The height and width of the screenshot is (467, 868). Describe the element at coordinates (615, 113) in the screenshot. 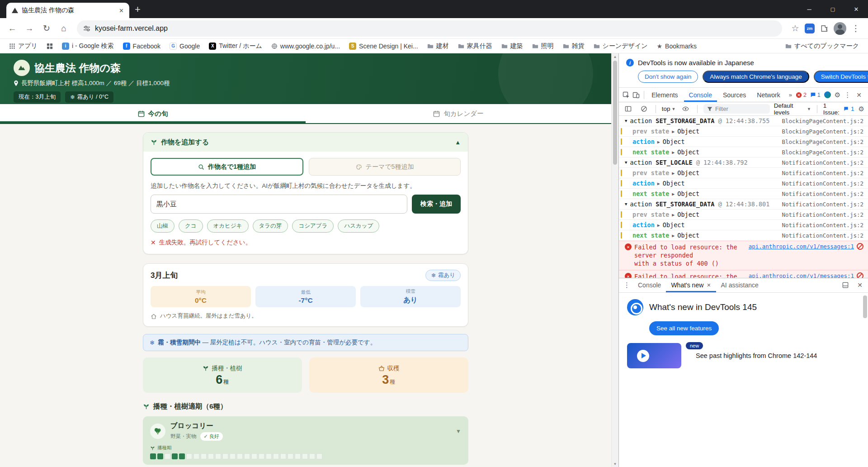

I see `scrollbar-thumb` at that location.